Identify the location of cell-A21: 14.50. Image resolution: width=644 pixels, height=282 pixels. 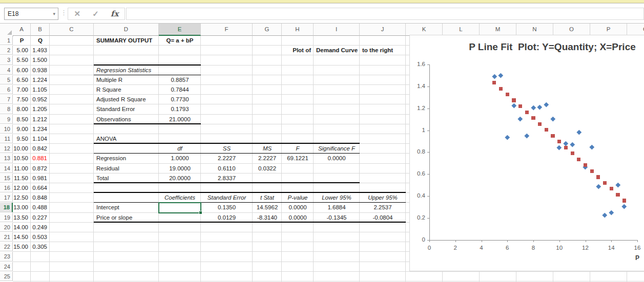
(22, 237).